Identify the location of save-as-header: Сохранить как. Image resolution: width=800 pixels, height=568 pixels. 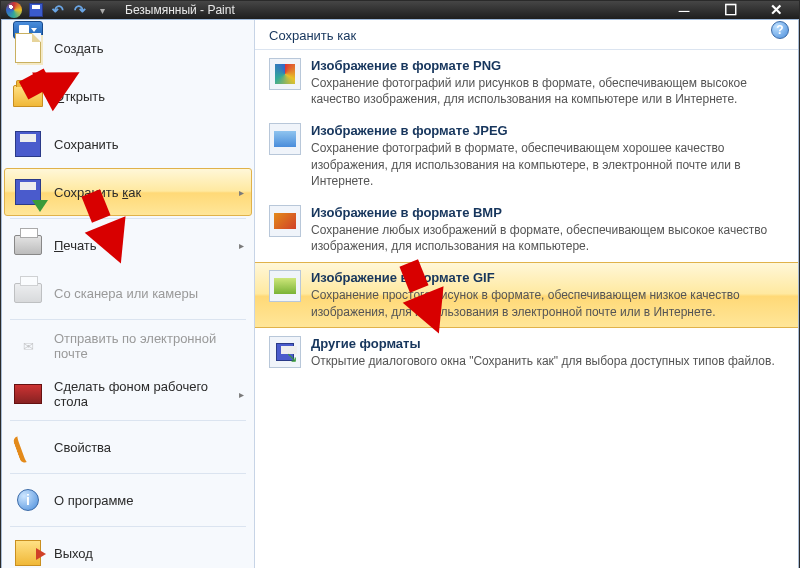
(526, 35).